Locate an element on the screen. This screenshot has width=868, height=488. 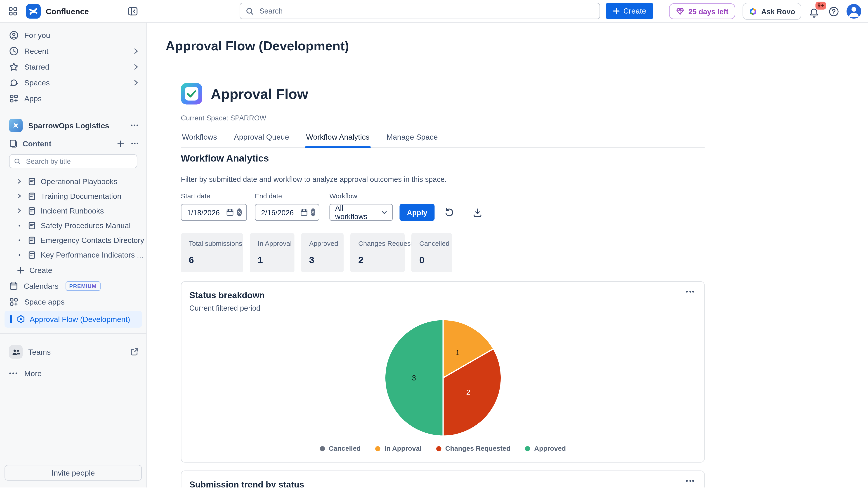
start-date-field: Start date ✕ is located at coordinates (214, 206).